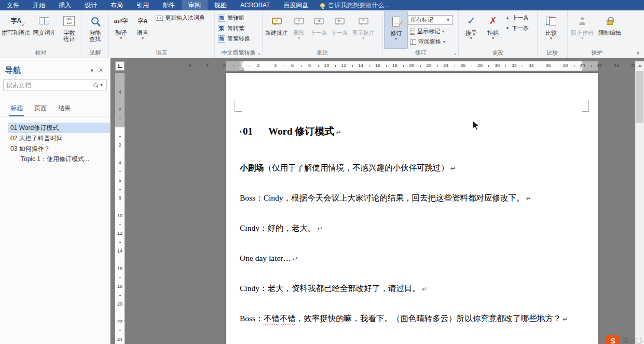 The image size is (644, 344). What do you see at coordinates (373, 66) in the screenshot?
I see `horizontal-ruler: 6422468101214161820222426283032343638404…` at bounding box center [373, 66].